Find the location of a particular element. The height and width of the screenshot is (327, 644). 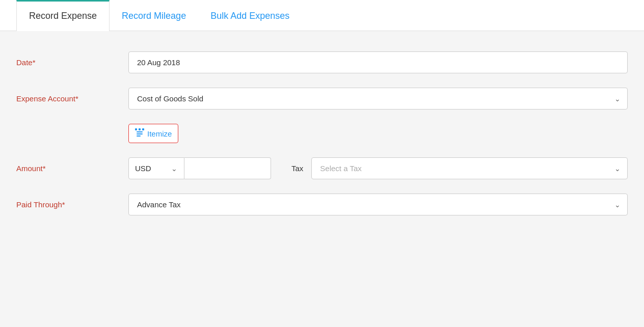

date-row: Date* is located at coordinates (322, 62).